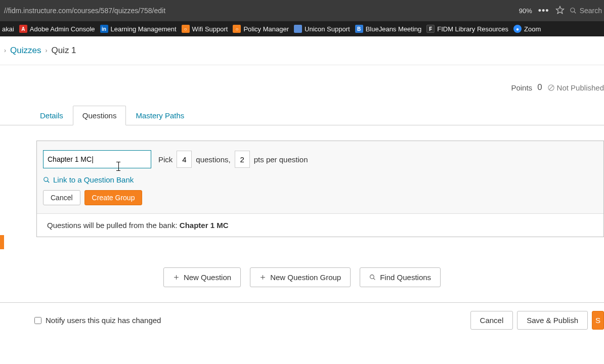 The image size is (604, 364). What do you see at coordinates (139, 29) in the screenshot?
I see `bookmark-learning: inLearning Management` at bounding box center [139, 29].